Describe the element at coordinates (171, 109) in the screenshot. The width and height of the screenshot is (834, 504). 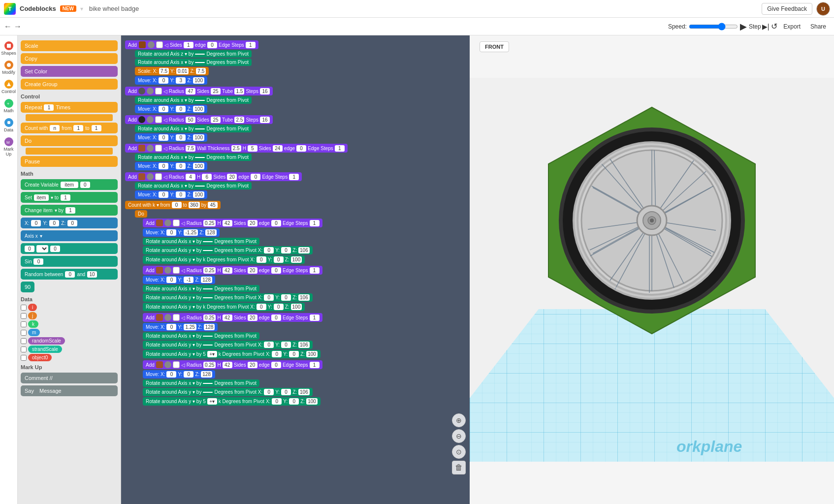
I see `move-2: Move: X: 0 Y: 0 Z: 100` at that location.